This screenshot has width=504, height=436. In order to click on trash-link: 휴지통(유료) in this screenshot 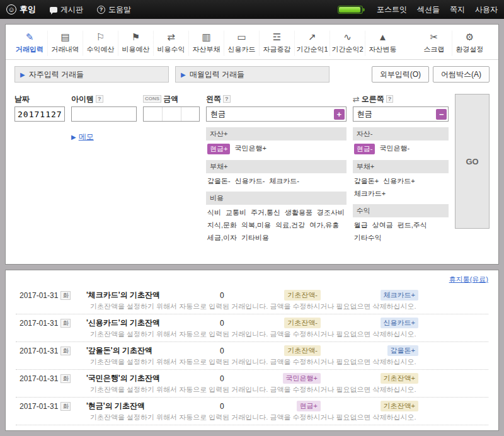, I will do `click(469, 279)`.